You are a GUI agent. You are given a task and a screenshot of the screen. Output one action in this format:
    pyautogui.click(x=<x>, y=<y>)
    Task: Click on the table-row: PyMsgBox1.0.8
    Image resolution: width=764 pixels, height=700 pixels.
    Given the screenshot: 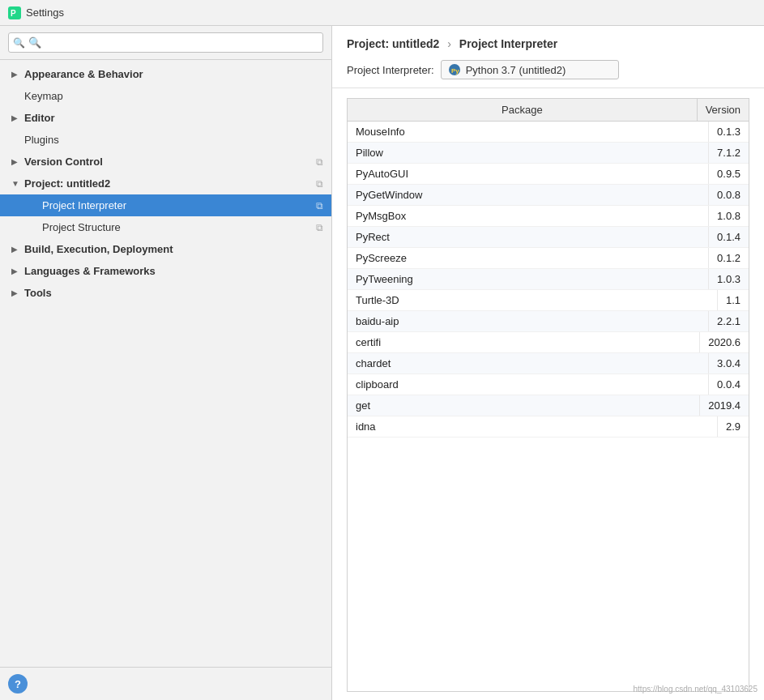 What is the action you would take?
    pyautogui.click(x=548, y=216)
    